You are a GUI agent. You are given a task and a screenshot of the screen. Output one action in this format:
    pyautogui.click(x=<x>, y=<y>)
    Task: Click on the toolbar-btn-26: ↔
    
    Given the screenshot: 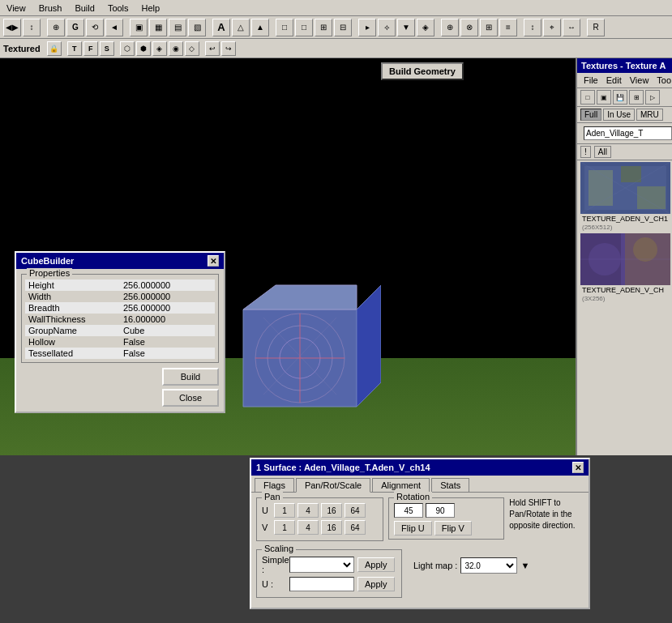 What is the action you would take?
    pyautogui.click(x=571, y=28)
    